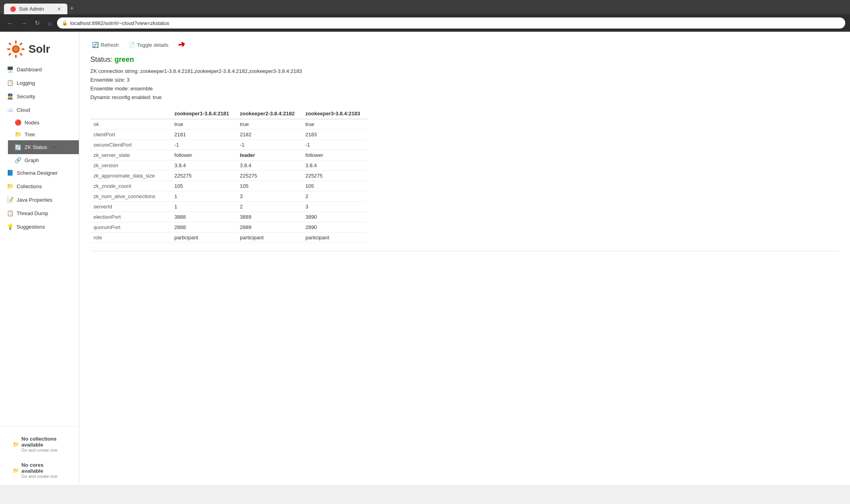 The height and width of the screenshot is (504, 850). Describe the element at coordinates (40, 227) in the screenshot. I see `sidebar-item-suggestions: 💡 Suggestions` at that location.